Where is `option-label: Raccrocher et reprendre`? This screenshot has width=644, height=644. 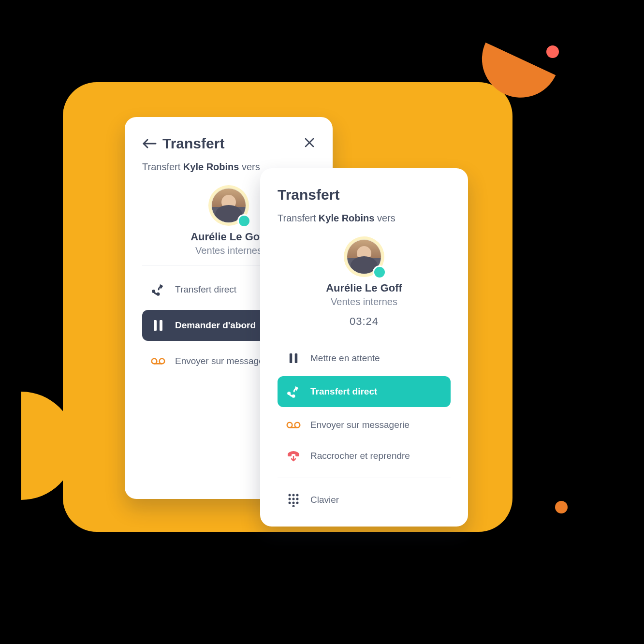 option-label: Raccrocher et reprendre is located at coordinates (360, 456).